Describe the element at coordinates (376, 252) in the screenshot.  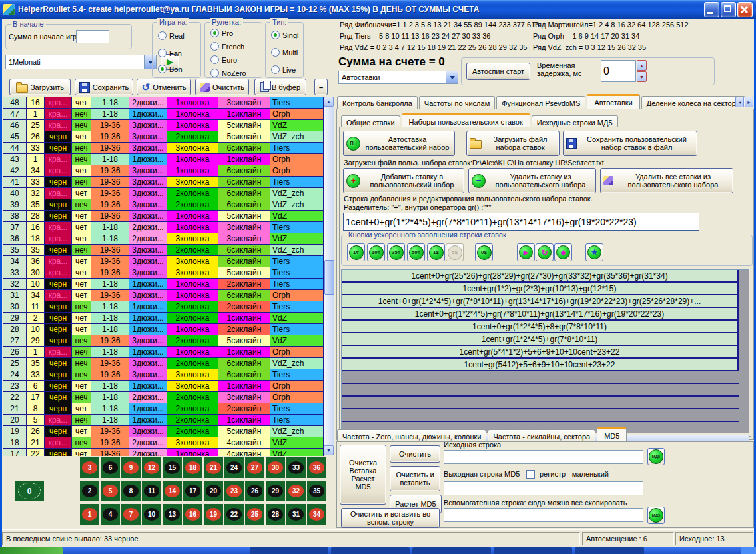
I see `quick-bet-10c-button: 10¢` at that location.